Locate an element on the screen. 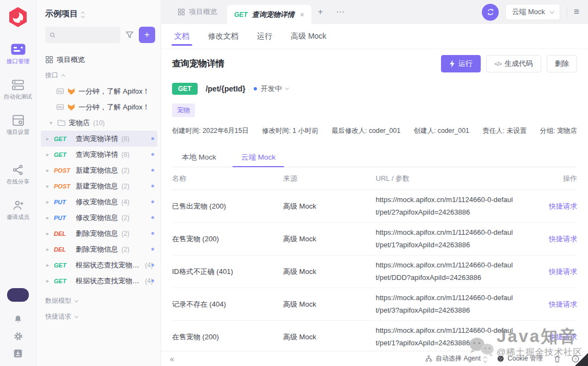 The image size is (588, 366). tab-edit-doc: 修改文档 is located at coordinates (223, 36).